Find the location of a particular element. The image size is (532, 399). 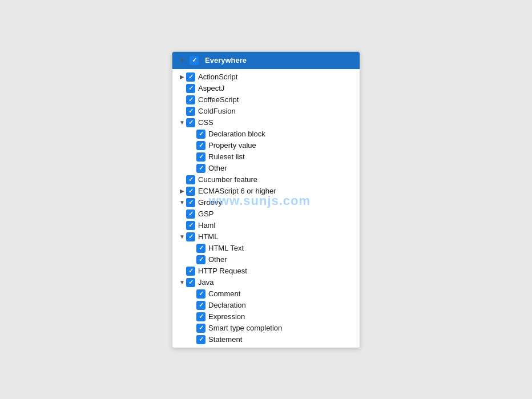

item-label: AspectJ is located at coordinates (211, 88).